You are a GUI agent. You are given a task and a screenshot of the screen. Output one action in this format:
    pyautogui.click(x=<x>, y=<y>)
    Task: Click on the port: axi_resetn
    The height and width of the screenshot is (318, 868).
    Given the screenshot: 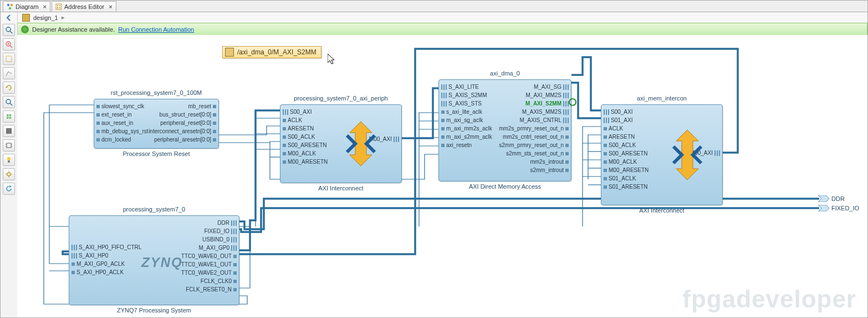 What is the action you would take?
    pyautogui.click(x=467, y=145)
    